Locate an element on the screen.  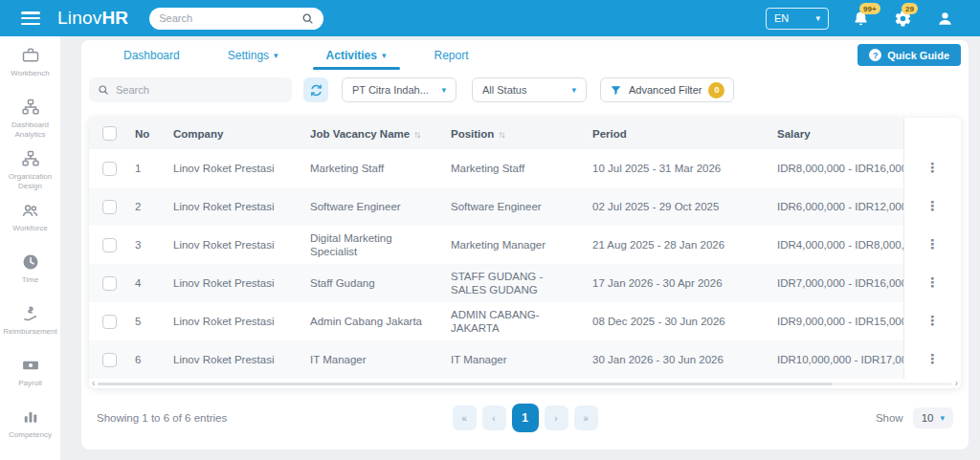
sidebar-item-organization-design: Organization Design is located at coordinates (31, 175).